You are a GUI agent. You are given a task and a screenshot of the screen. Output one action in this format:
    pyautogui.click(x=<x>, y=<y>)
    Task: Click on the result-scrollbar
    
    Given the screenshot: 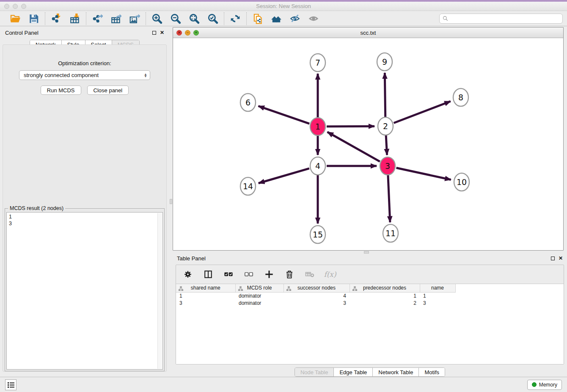 What is the action you would take?
    pyautogui.click(x=160, y=291)
    